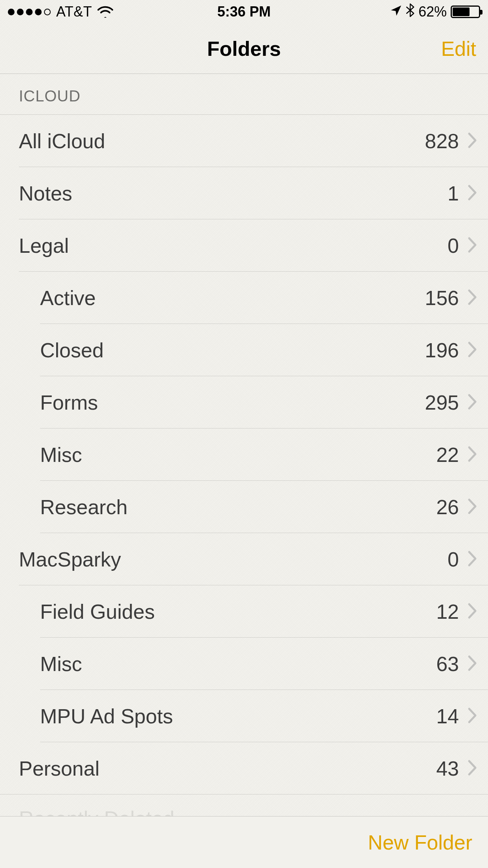 Image resolution: width=488 pixels, height=868 pixels. What do you see at coordinates (442, 350) in the screenshot?
I see `folder-count: 196` at bounding box center [442, 350].